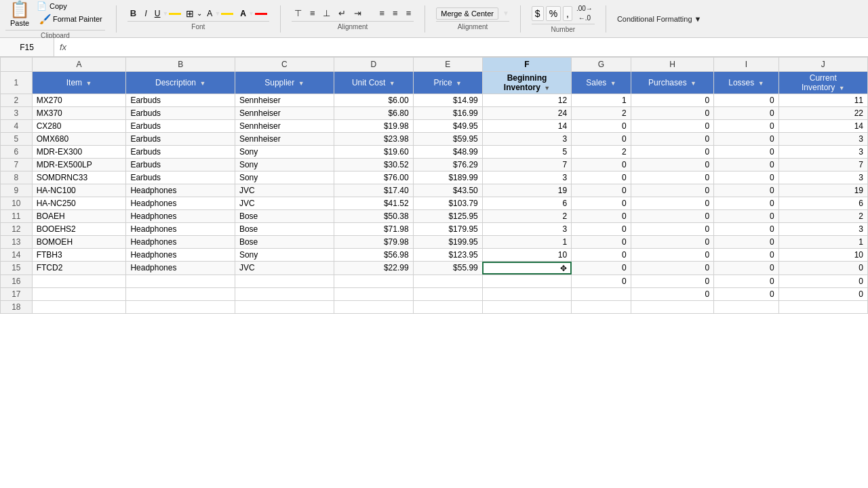 The width and height of the screenshot is (868, 488). Describe the element at coordinates (180, 203) in the screenshot. I see `description-cell-10: Headphones` at that location.